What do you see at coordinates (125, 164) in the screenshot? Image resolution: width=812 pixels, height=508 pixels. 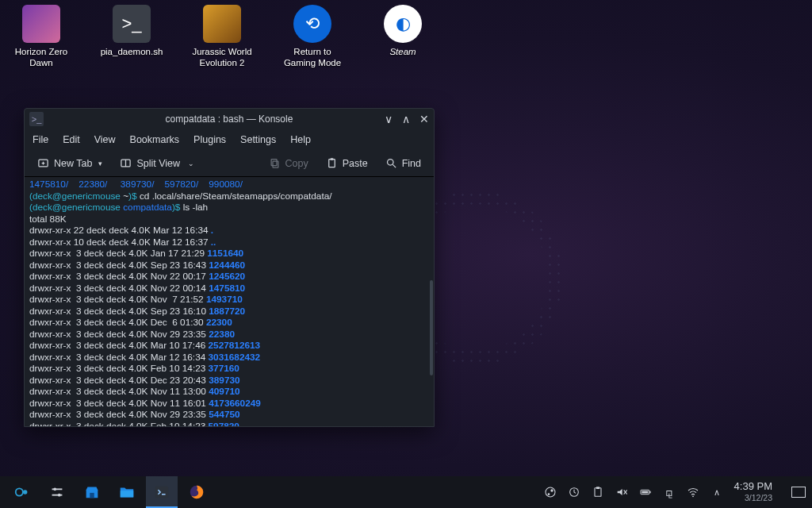 I see `split-view-icon` at bounding box center [125, 164].